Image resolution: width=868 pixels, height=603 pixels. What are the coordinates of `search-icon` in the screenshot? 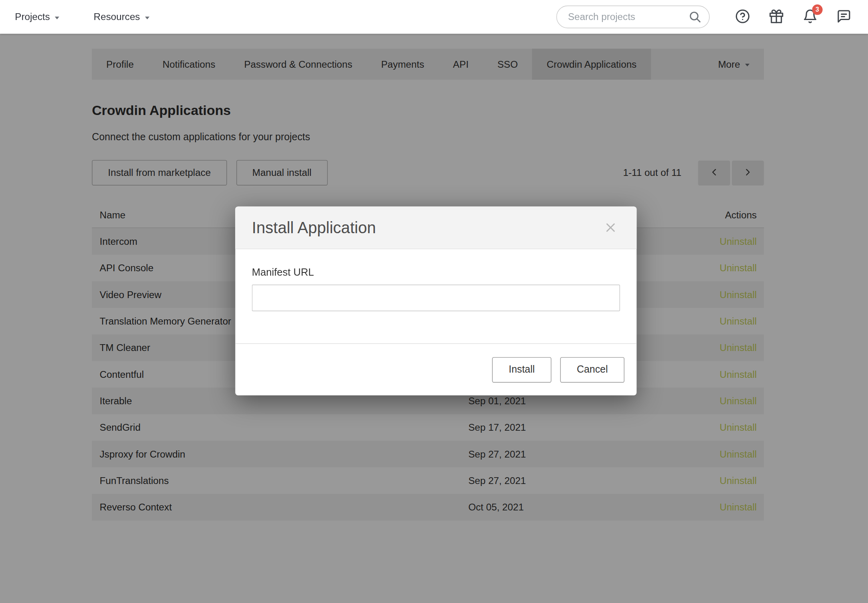 It's located at (695, 18).